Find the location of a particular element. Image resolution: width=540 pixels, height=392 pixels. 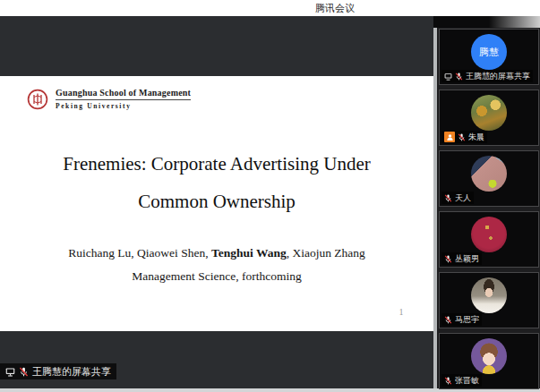

peking-university-seal-icon is located at coordinates (38, 99).